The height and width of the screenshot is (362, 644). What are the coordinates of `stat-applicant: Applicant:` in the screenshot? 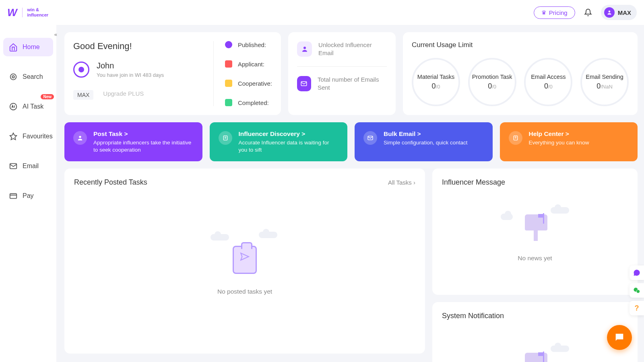 It's located at (249, 64).